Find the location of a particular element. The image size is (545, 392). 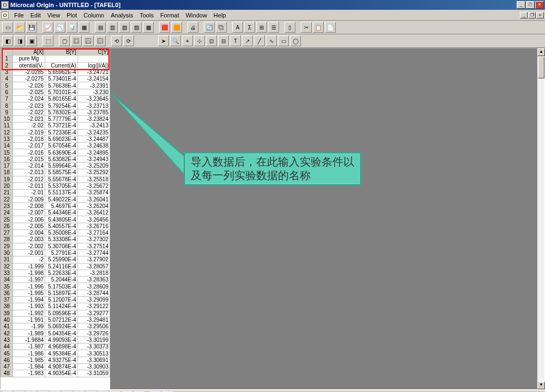

tool-list-icon: ☰ is located at coordinates (274, 27).